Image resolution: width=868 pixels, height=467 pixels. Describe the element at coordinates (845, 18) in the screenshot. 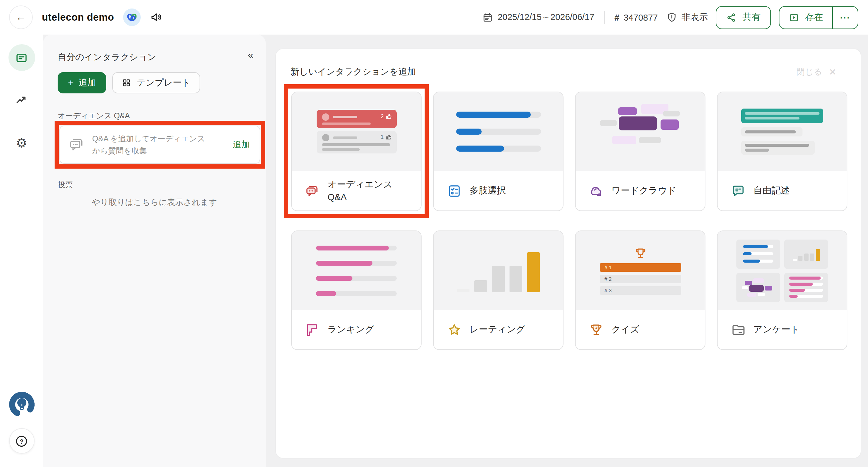

I see `more-icon: ···` at that location.